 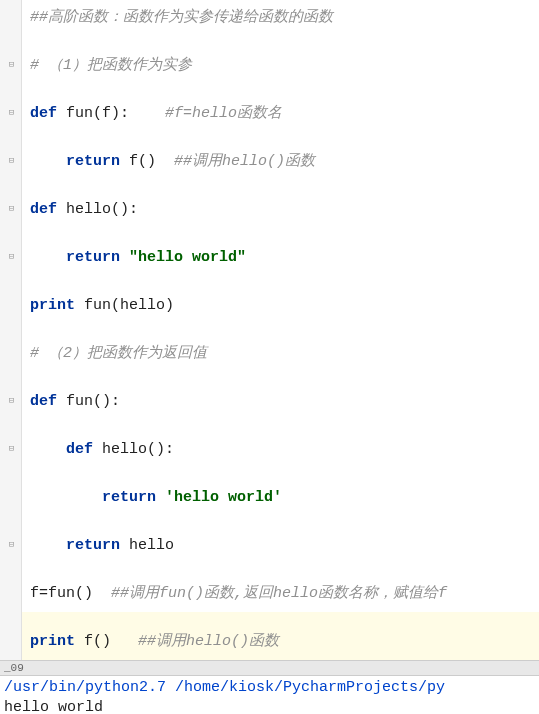 What do you see at coordinates (206, 114) in the screenshot?
I see `trailing-comment: #f=hello函数名` at bounding box center [206, 114].